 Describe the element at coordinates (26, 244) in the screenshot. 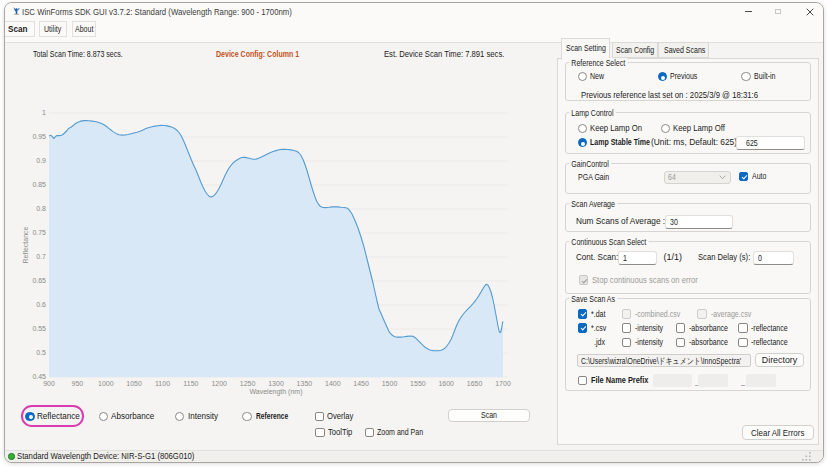

I see `svg-text: Reflectance` at that location.